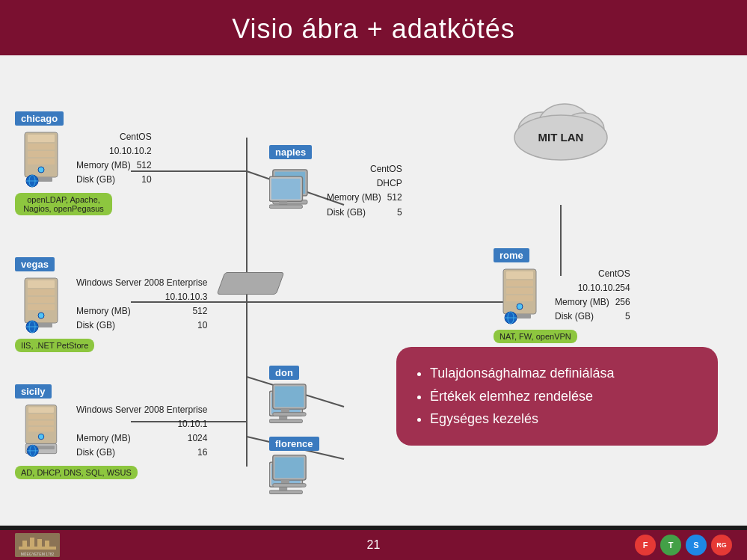 This screenshot has height=560, width=747. I want to click on naples-node: naples CentOS, so click(336, 182).